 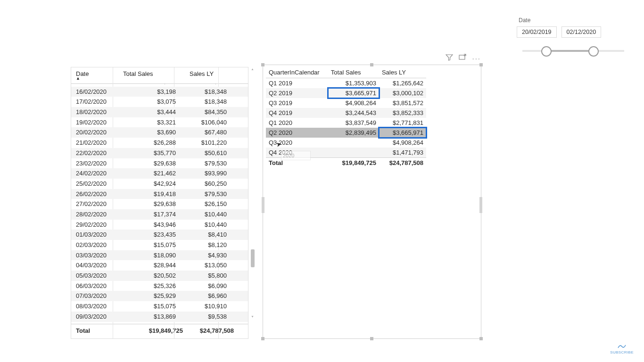 I want to click on date-to-input: 02/12/2020, so click(x=582, y=32).